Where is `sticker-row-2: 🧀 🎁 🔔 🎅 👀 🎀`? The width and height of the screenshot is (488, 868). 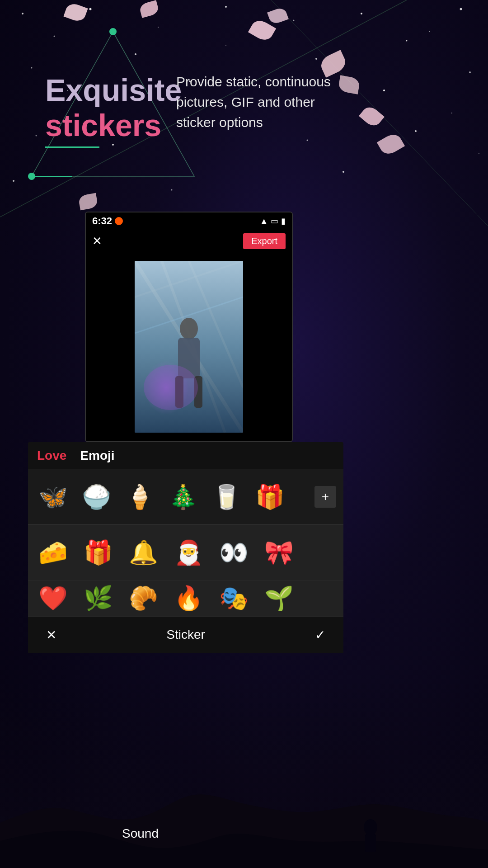
sticker-row-2: 🧀 🎁 🔔 🎅 👀 🎀 is located at coordinates (186, 552).